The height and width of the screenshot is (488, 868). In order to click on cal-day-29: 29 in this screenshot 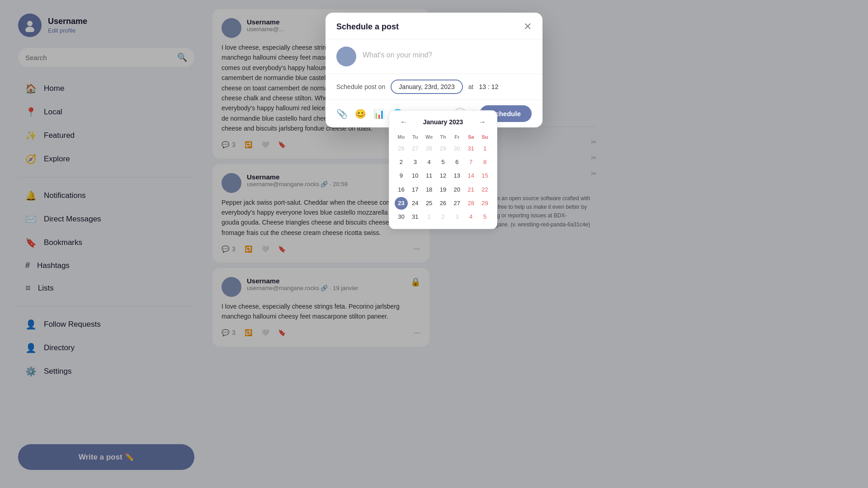, I will do `click(485, 203)`.